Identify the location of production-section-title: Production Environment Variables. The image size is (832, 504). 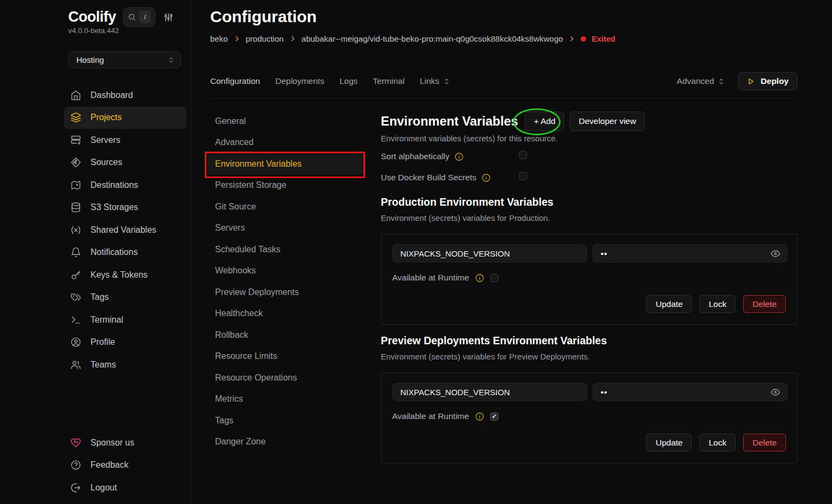
(467, 202).